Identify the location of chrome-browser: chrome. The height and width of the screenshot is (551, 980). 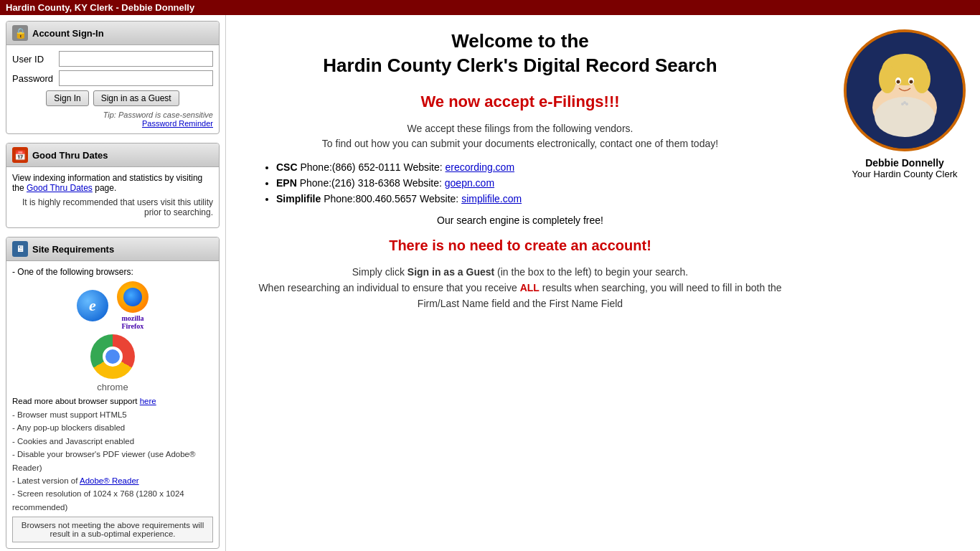
(113, 363).